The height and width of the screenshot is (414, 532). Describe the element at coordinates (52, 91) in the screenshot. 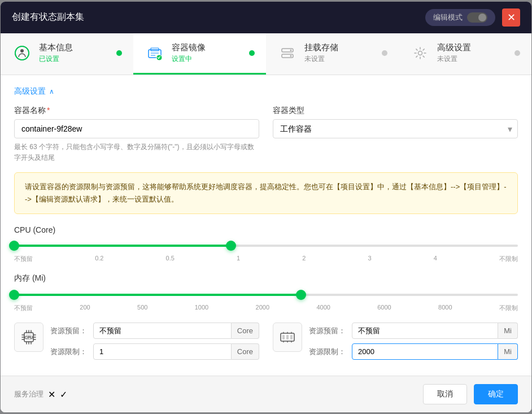

I see `chevron-up-icon: ∧` at that location.